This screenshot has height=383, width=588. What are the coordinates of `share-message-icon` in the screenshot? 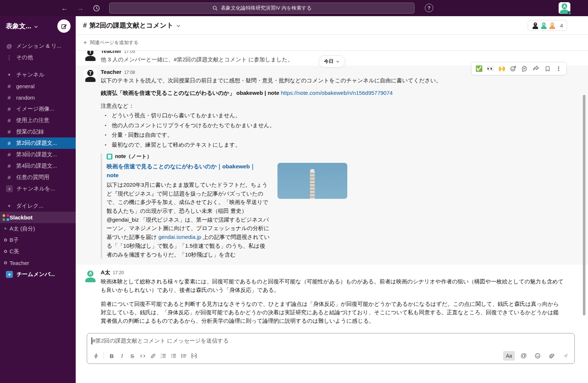 It's located at (536, 68).